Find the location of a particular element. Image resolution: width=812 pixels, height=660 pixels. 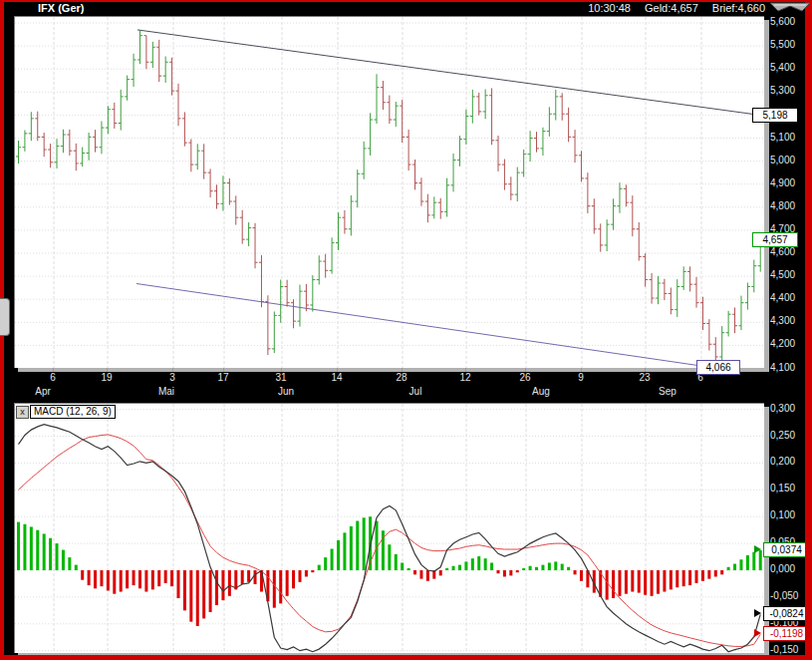

price-axis-tick-label: 4,100 is located at coordinates (783, 367).